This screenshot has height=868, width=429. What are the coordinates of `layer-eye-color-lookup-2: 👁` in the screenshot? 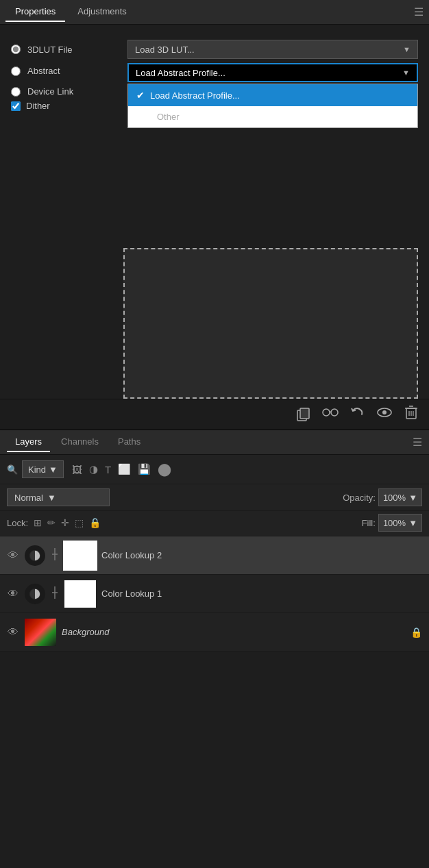 It's located at (13, 556).